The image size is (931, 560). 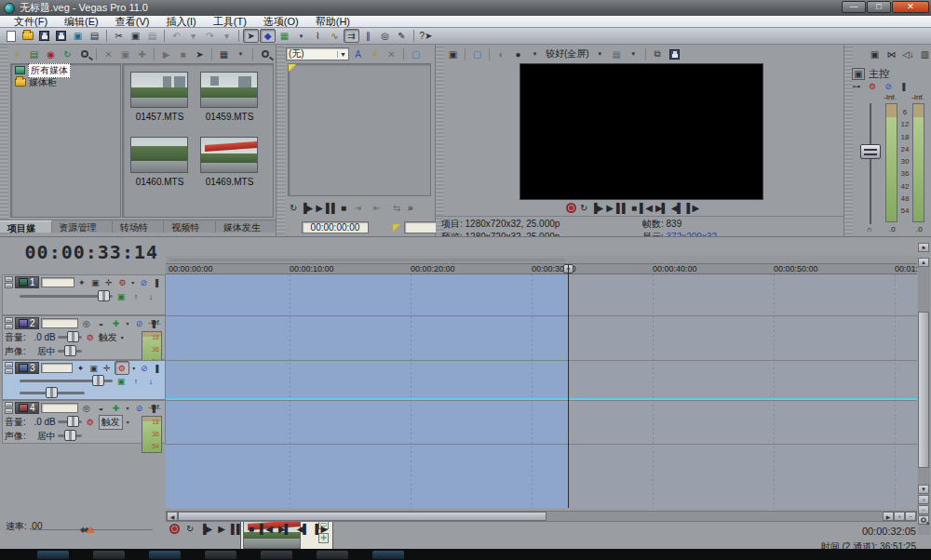 What do you see at coordinates (194, 35) in the screenshot?
I see `undo-arrow-icon: ▾` at bounding box center [194, 35].